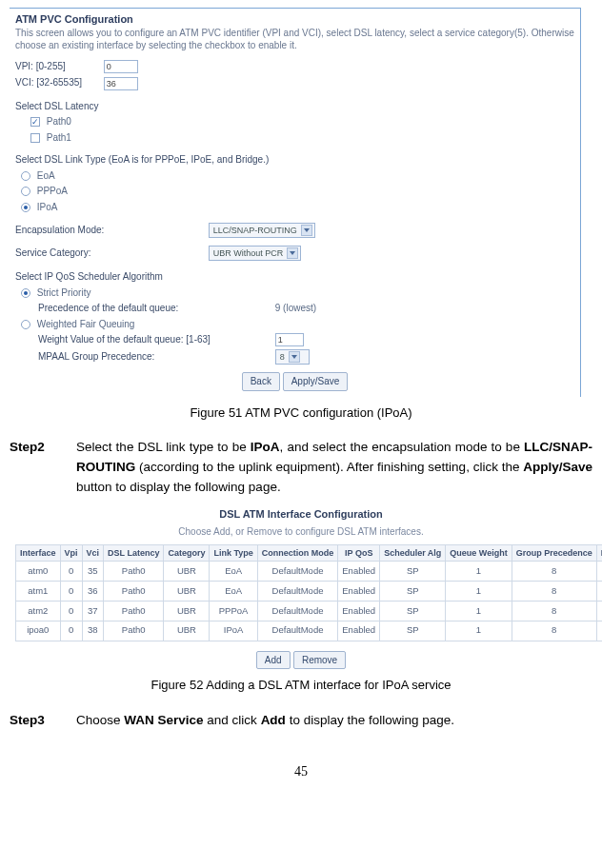 The image size is (602, 868). What do you see at coordinates (282, 357) in the screenshot?
I see `mpaal-value: 8` at bounding box center [282, 357].